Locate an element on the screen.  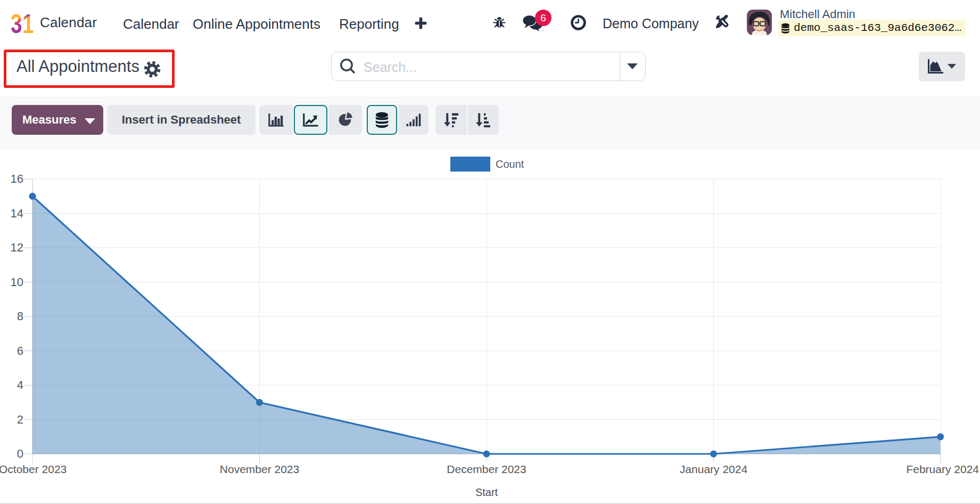
svg-text: 4 is located at coordinates (20, 385).